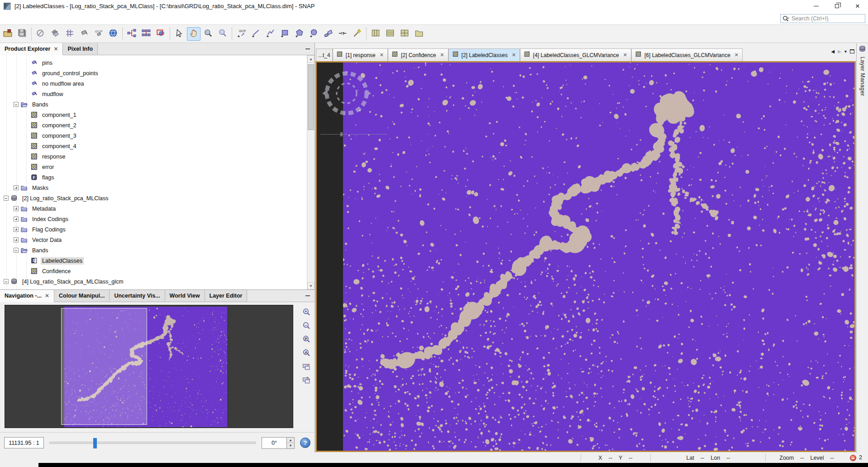  What do you see at coordinates (285, 34) in the screenshot?
I see `rectangle-tool-button` at bounding box center [285, 34].